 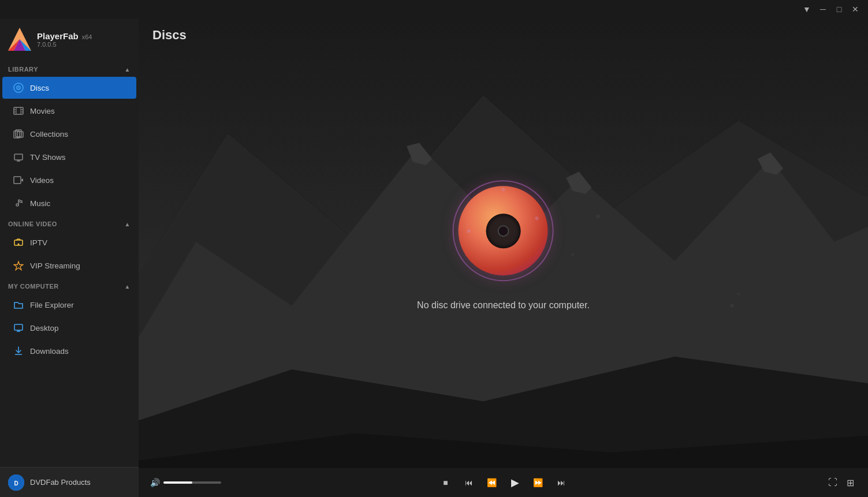 I want to click on svg-text: D, so click(x=16, y=484).